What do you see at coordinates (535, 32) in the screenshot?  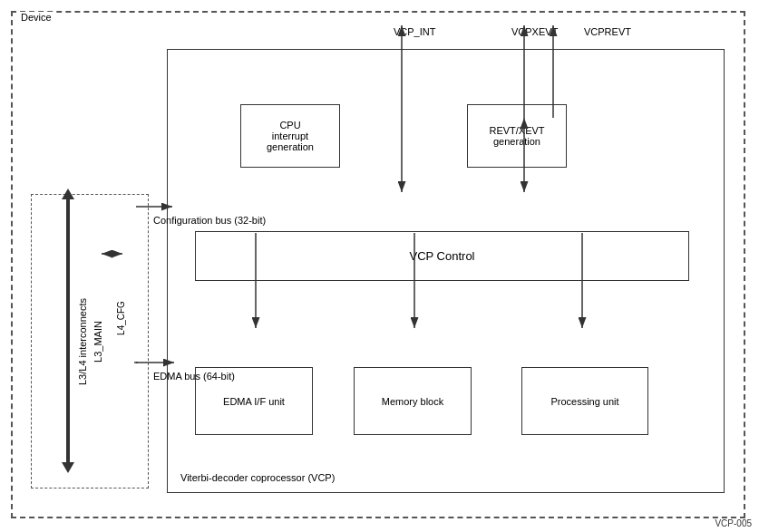 I see `vcpxevt-label: VCPXEVT` at bounding box center [535, 32].